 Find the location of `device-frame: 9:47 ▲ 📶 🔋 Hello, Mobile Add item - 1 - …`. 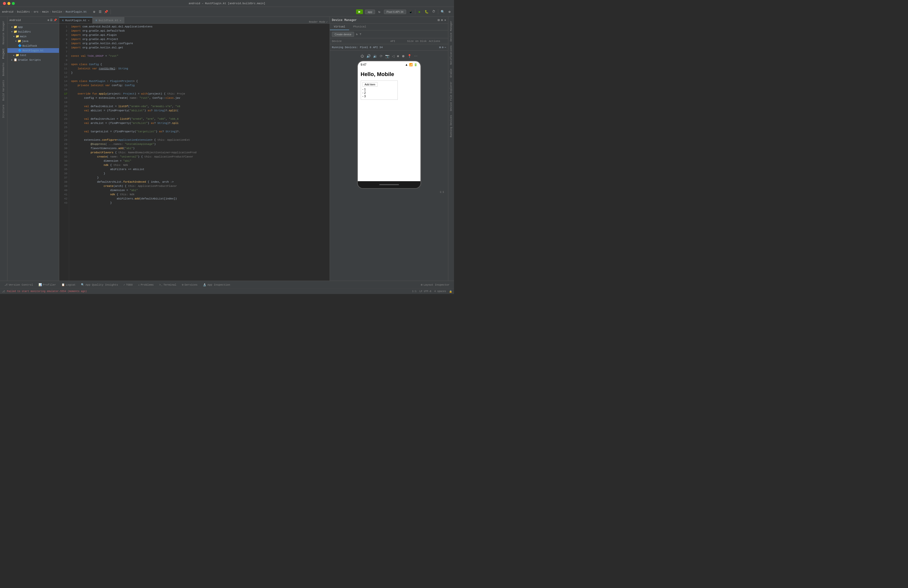

device-frame: 9:47 ▲ 📶 🔋 Hello, Mobile Add item - 1 - … is located at coordinates (389, 124).